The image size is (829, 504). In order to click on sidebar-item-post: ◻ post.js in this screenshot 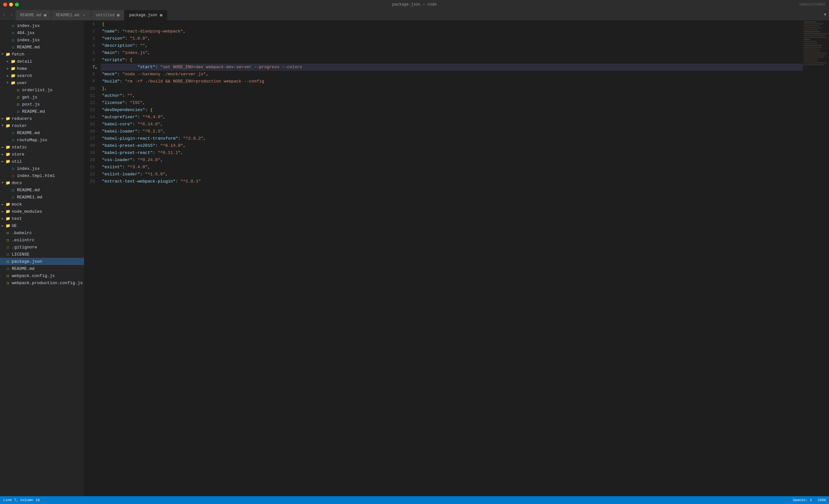, I will do `click(42, 104)`.